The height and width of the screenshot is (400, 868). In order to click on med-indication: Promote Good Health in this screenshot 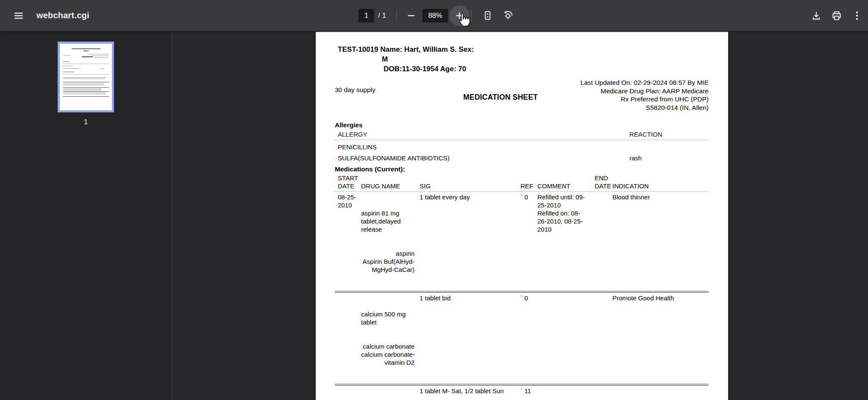, I will do `click(660, 338)`.